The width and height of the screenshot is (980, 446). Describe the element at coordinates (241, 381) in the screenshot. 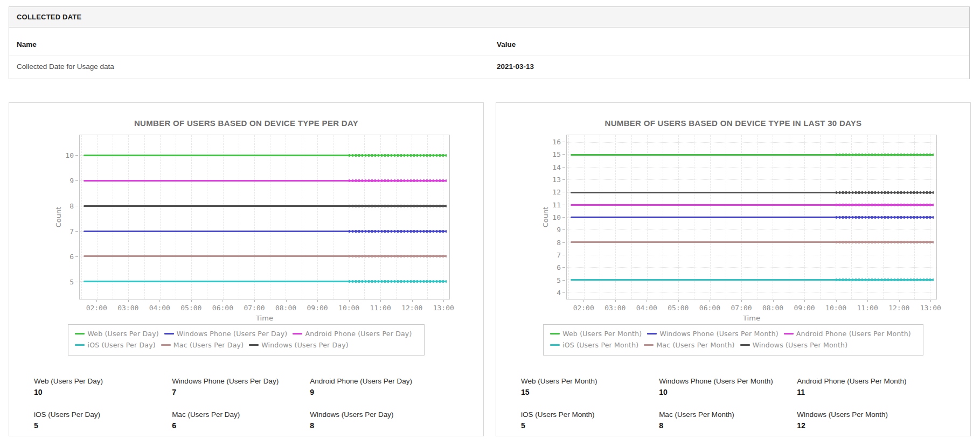

I see `summary-label: Windows Phone (Users Per Day)` at that location.